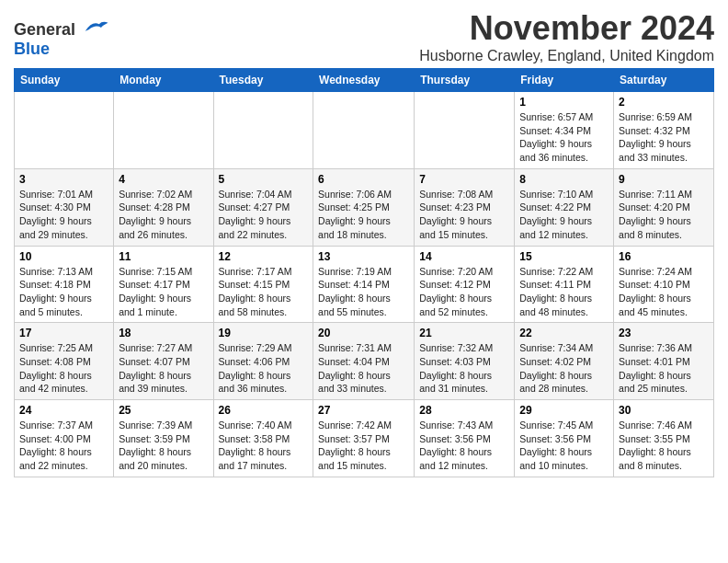 Image resolution: width=728 pixels, height=563 pixels. I want to click on day-info: Sunrise: 7:22 AM Sunset: 4:11 PM Dayligh…, so click(564, 293).